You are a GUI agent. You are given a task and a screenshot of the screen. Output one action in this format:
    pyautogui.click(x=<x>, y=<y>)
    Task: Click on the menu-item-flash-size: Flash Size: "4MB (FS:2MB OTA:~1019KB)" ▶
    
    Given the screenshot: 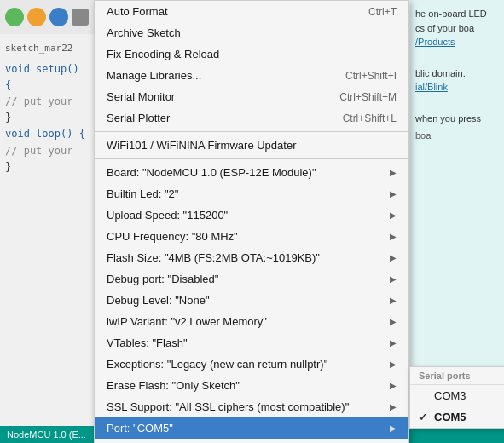 What is the action you would take?
    pyautogui.click(x=252, y=257)
    